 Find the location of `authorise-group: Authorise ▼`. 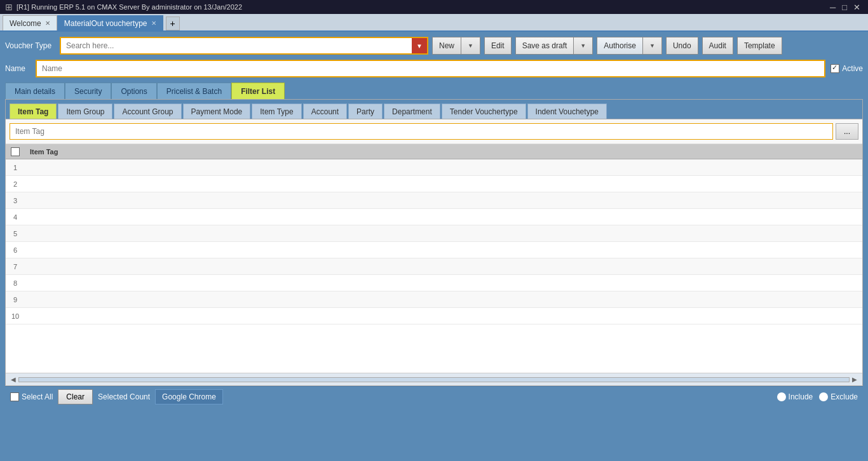

authorise-group: Authorise ▼ is located at coordinates (629, 46).